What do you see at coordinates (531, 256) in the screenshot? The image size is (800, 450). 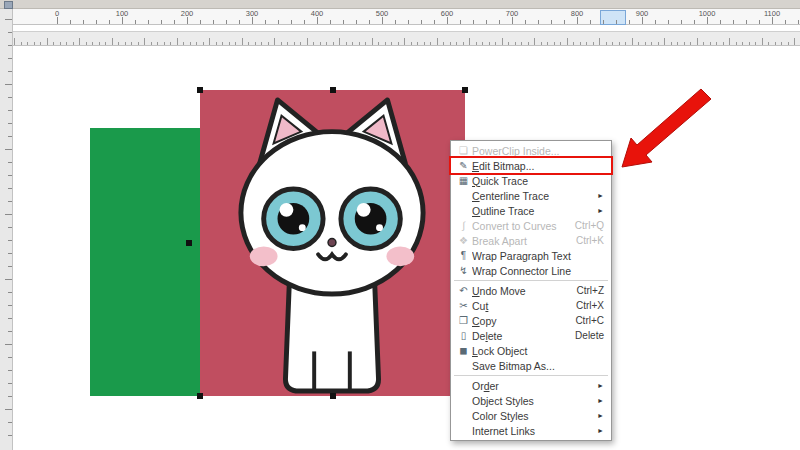 I see `menu-item-wrap-paragraph-text: ¶Wrap Paragraph Text` at bounding box center [531, 256].